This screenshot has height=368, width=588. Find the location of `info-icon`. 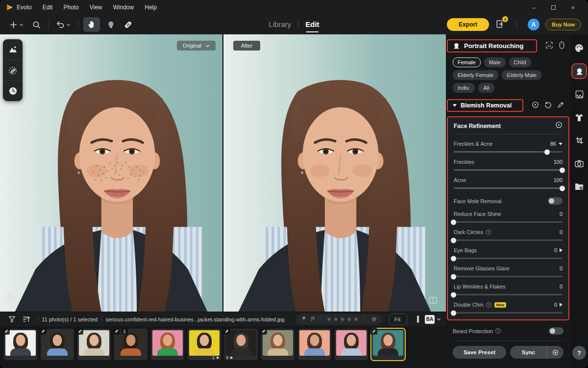

info-icon is located at coordinates (9, 299).